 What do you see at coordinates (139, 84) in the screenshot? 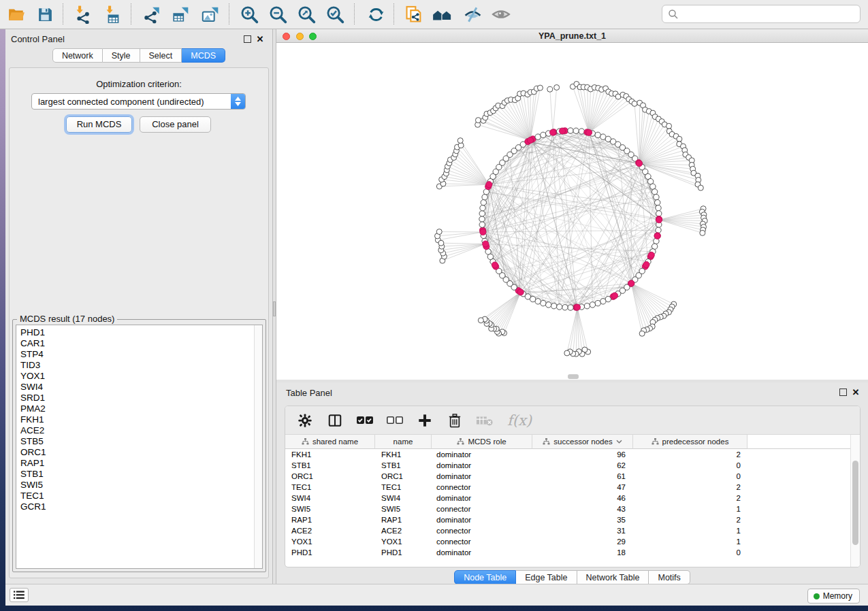
I see `optimization-criterion-label: Optimization criterion:` at bounding box center [139, 84].